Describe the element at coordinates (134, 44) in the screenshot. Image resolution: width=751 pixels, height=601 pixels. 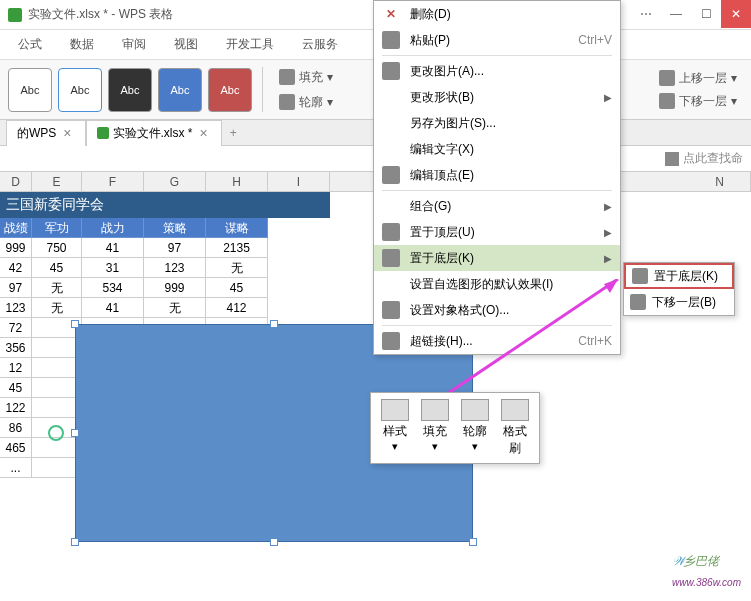
I see `menu-review: 审阅` at that location.